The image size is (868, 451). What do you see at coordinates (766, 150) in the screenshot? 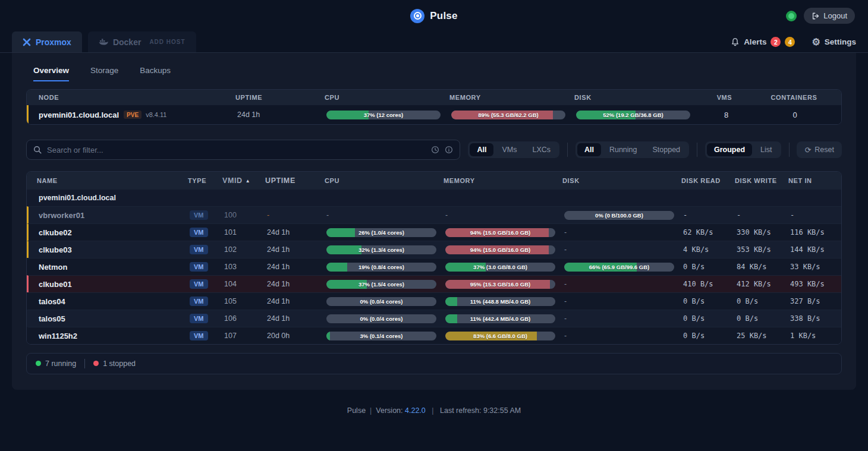
I see `view-list: List` at bounding box center [766, 150].